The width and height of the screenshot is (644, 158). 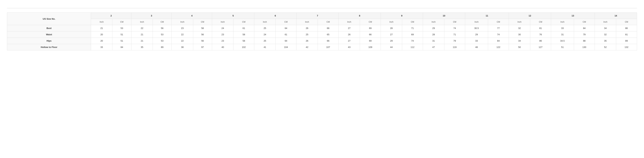 I want to click on data-cell: 132, so click(x=626, y=47).